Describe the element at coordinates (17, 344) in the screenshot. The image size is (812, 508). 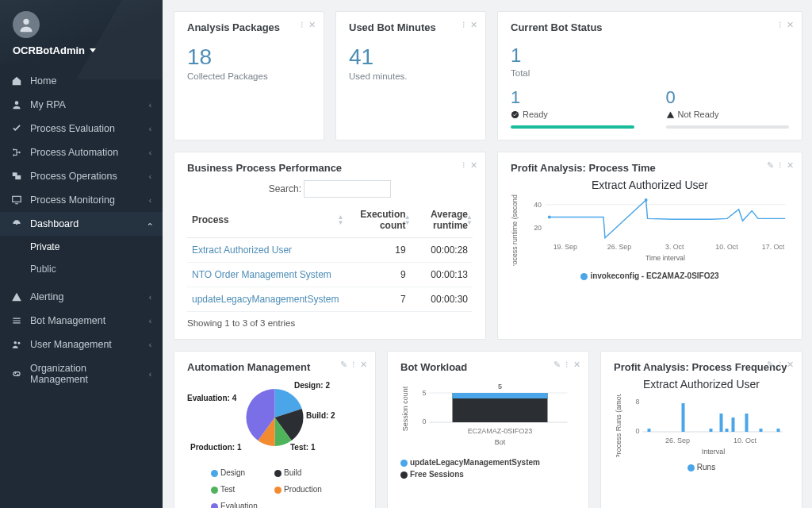
I see `users-icon` at that location.